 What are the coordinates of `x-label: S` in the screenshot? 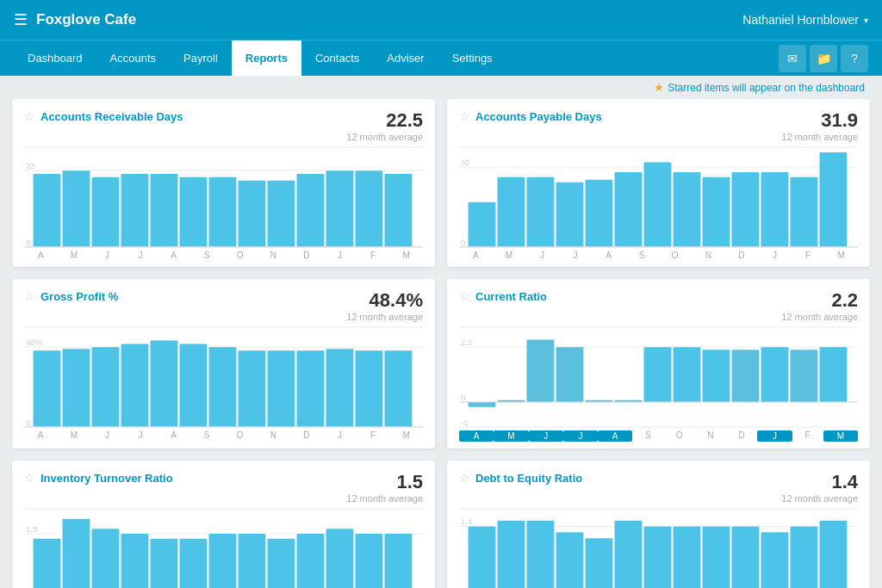 It's located at (207, 255).